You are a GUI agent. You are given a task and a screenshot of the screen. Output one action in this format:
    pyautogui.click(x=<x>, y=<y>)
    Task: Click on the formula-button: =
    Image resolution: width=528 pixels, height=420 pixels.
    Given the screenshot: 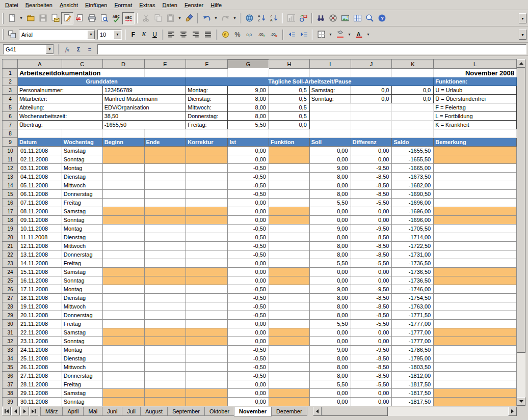 What is the action you would take?
    pyautogui.click(x=90, y=49)
    